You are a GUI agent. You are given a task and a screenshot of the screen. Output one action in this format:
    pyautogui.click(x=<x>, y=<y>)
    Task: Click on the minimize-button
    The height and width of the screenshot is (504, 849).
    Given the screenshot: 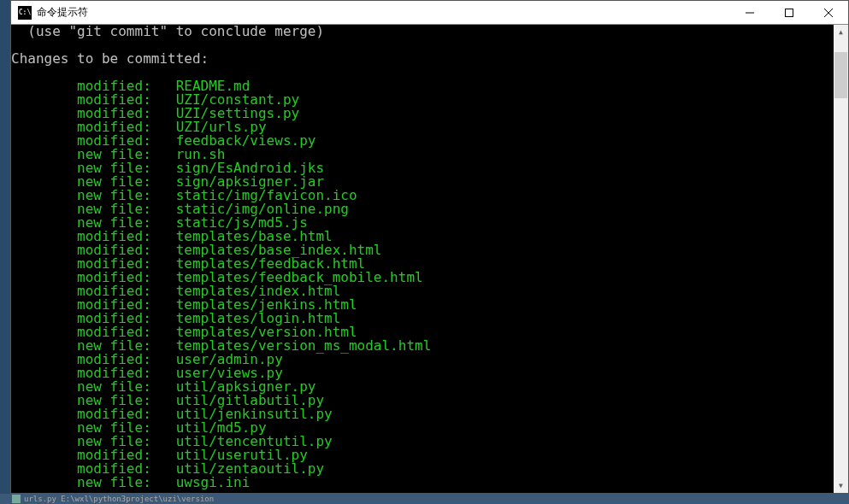 What is the action you would take?
    pyautogui.click(x=750, y=12)
    